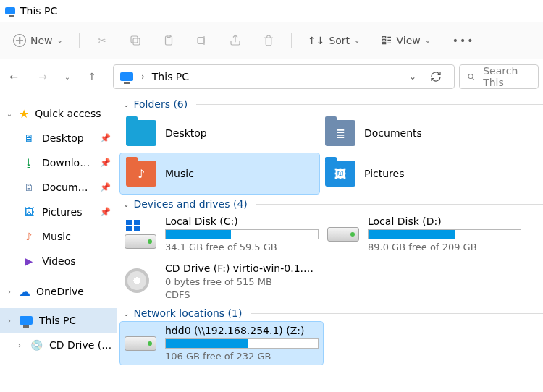 The width and height of the screenshot is (543, 392). What do you see at coordinates (92, 77) in the screenshot?
I see `up-button: ↑` at bounding box center [92, 77].